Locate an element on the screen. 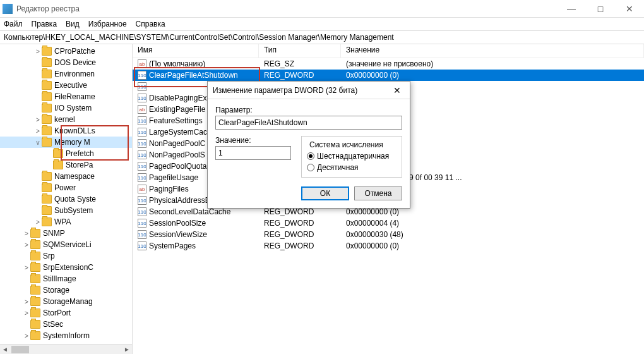 The height and width of the screenshot is (354, 644). tree-item-label: StorePa is located at coordinates (80, 165).